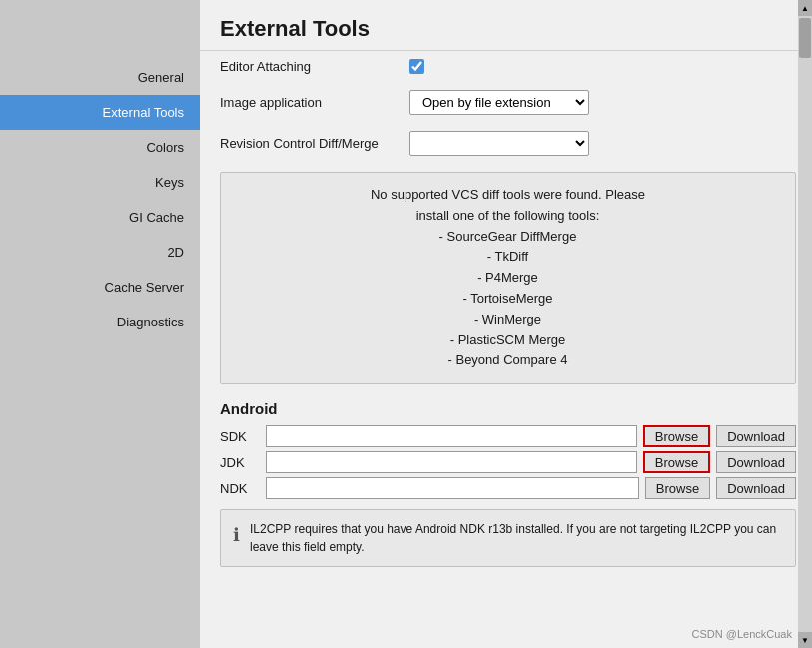 The image size is (812, 648). What do you see at coordinates (499, 102) in the screenshot?
I see `image-application-select: Open by file extension` at bounding box center [499, 102].